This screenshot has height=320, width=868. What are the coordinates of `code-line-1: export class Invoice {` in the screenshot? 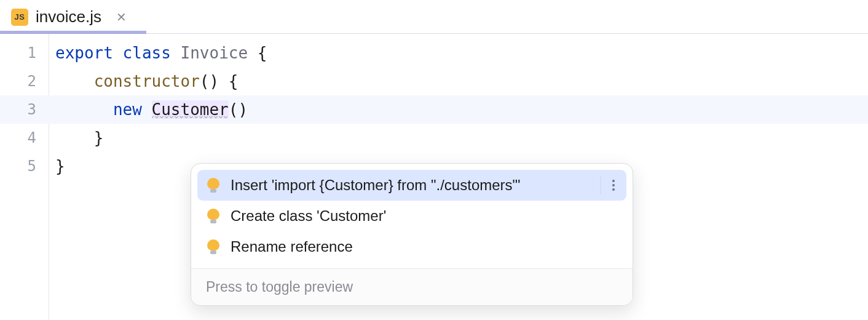 It's located at (459, 53).